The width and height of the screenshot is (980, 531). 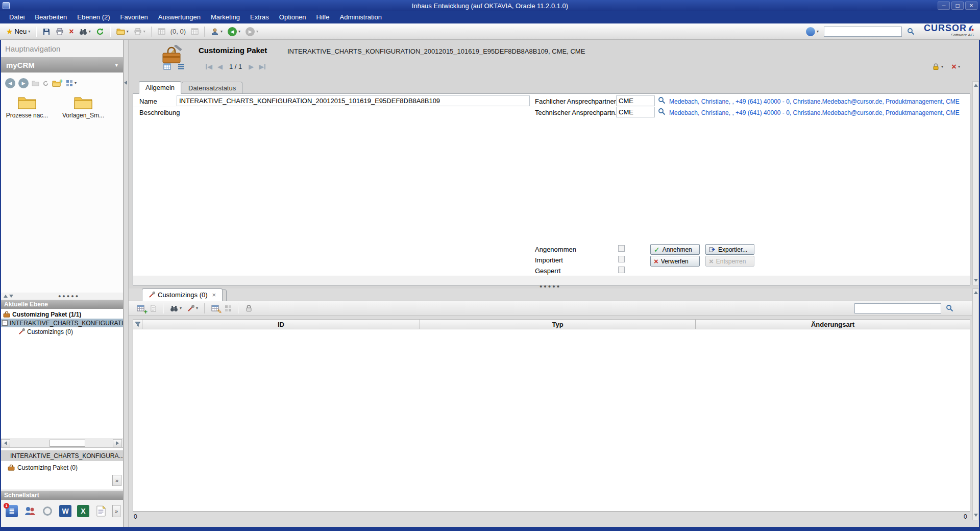 I want to click on fachlicher-lookup-button, so click(x=662, y=100).